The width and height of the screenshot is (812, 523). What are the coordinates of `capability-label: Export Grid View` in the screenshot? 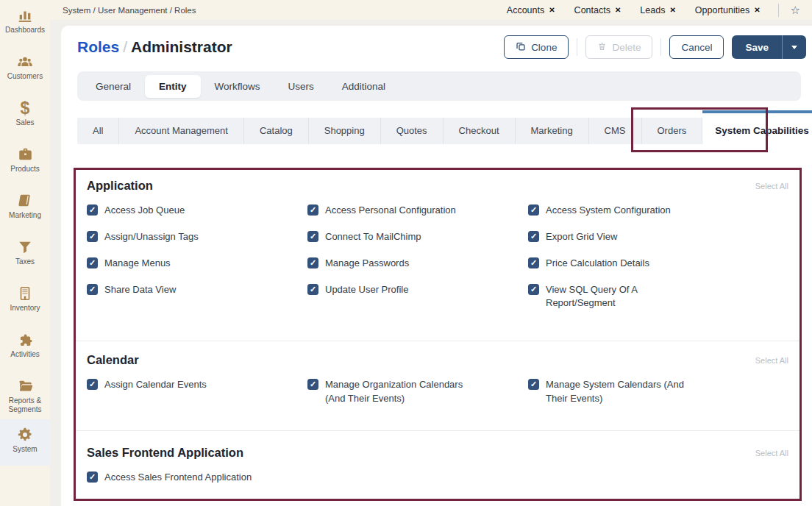 It's located at (581, 237).